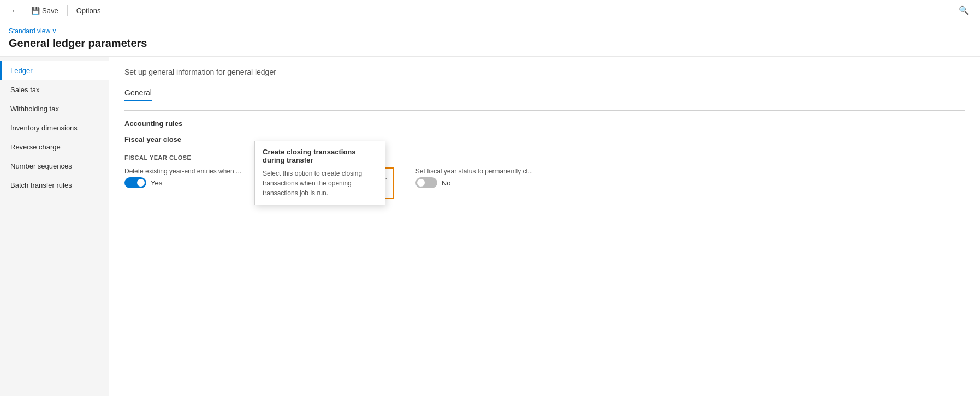 This screenshot has width=980, height=396. What do you see at coordinates (50, 11) in the screenshot?
I see `save-label: Save` at bounding box center [50, 11].